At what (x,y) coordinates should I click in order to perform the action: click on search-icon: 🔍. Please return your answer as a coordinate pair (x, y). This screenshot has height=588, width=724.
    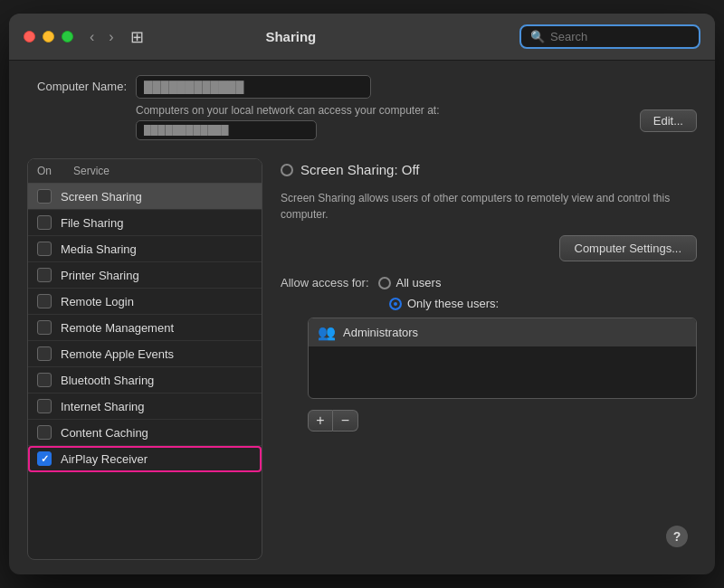
    Looking at the image, I should click on (538, 36).